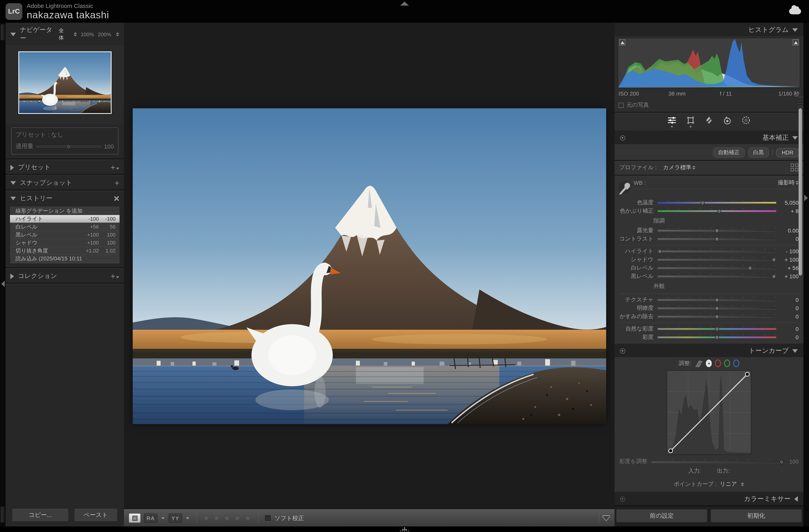 This screenshot has height=532, width=809. I want to click on slider-row: シャドウ + 100, so click(709, 260).